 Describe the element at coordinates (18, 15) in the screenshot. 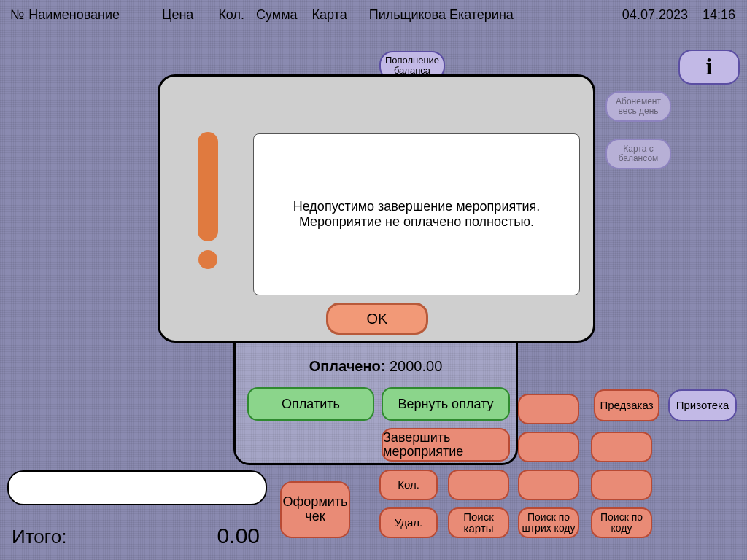

I see `col-number: №` at that location.